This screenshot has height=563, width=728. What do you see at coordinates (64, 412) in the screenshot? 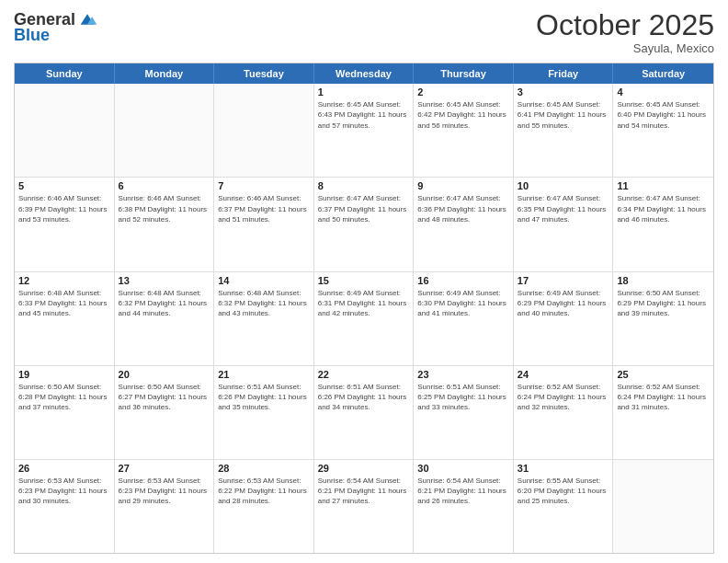
I see `day-19: 19Sunrise: 6:50 AM Sunset: 6:28 PM Dayli…` at bounding box center [64, 412].